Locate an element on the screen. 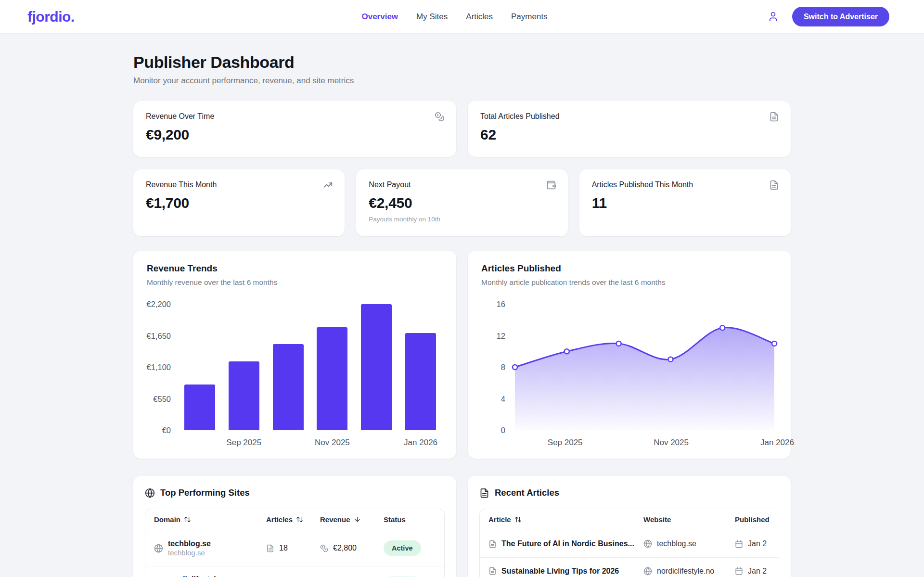 This screenshot has width=924, height=577. column-header-website: Website is located at coordinates (689, 520).